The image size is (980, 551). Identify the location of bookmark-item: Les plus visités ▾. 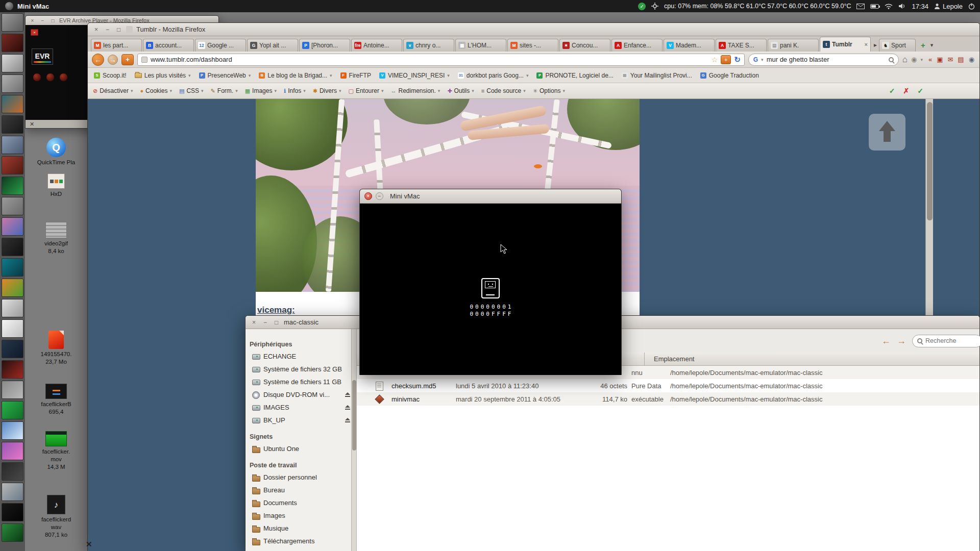
(163, 76).